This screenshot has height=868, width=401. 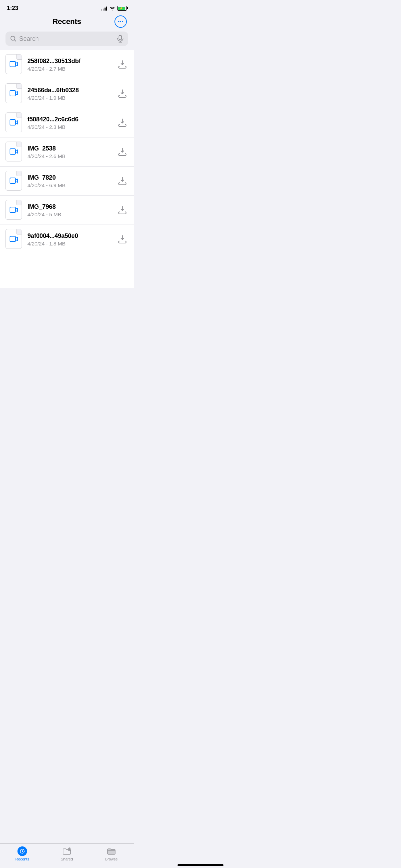 I want to click on file-meta: 4/20/24 - 1.8 MB, so click(x=70, y=243).